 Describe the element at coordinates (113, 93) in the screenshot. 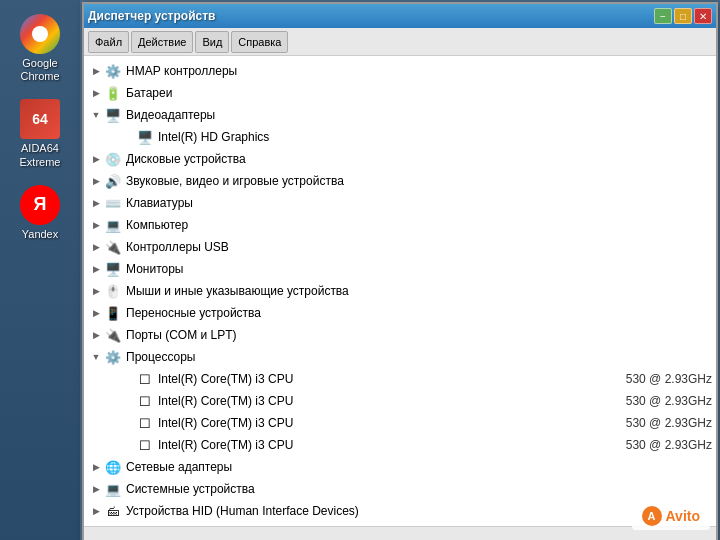

I see `icon-battery: 🔋` at that location.